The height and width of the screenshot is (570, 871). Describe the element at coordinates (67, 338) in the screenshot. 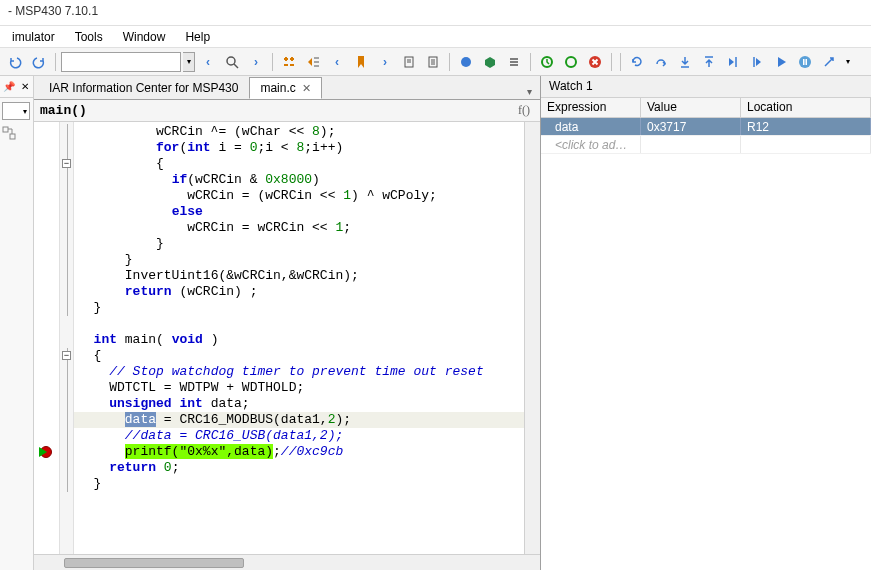

I see `fold-gutter: −−` at that location.